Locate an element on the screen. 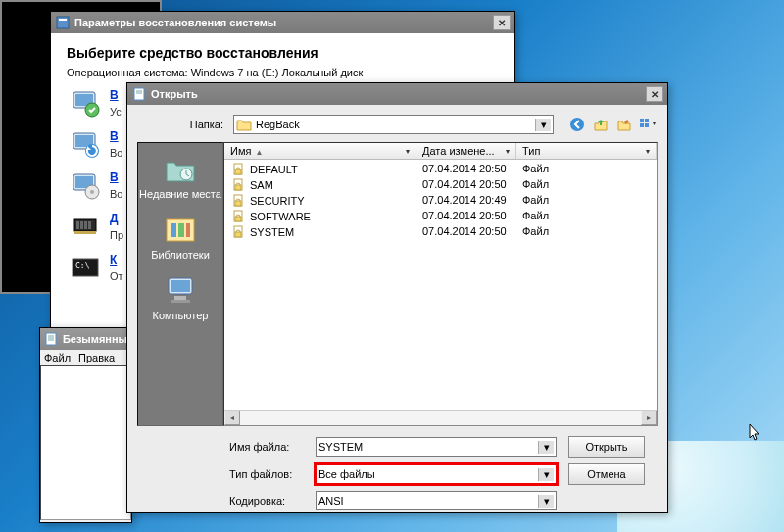 Image resolution: width=784 pixels, height=532 pixels. nav-back-icon is located at coordinates (577, 124).